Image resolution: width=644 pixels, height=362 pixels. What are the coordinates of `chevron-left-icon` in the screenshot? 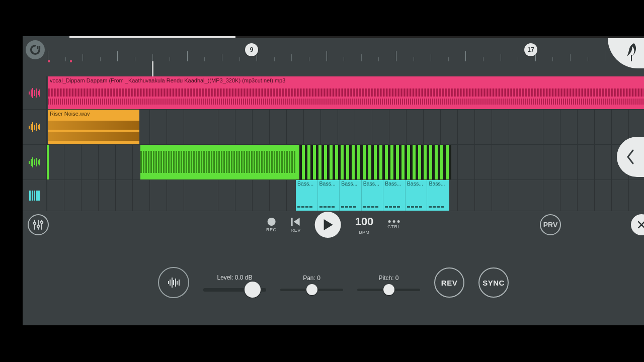 It's located at (630, 157).